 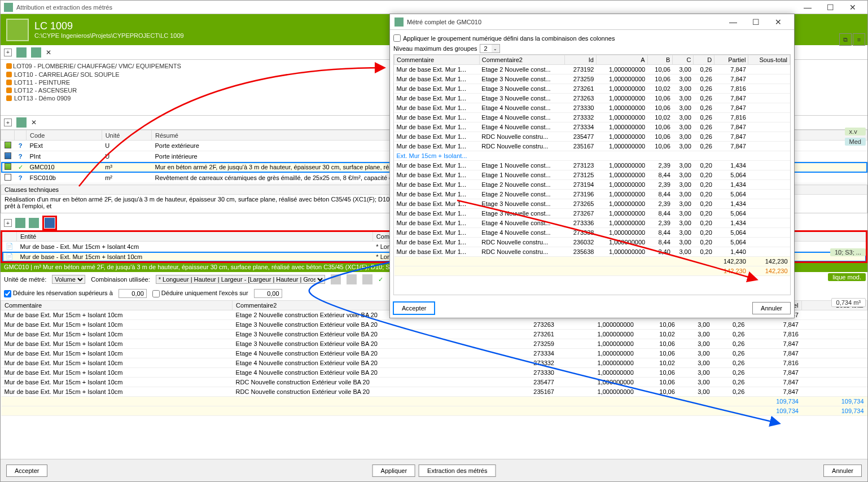 I want to click on footer: Accepter Appliquer Extraction des métrés…, so click(x=434, y=470).